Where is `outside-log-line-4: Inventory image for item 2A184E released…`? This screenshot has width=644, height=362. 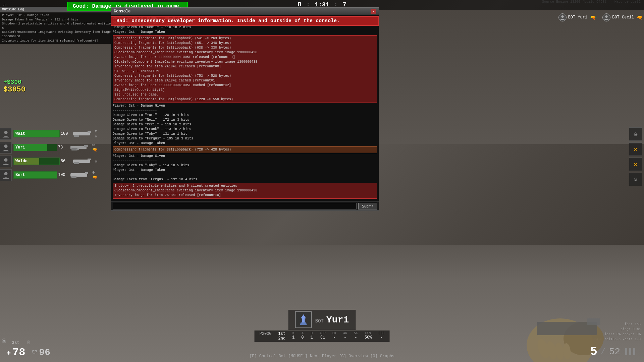
outside-log-line-4: Inventory image for item 2A184E released… is located at coordinates (57, 41).